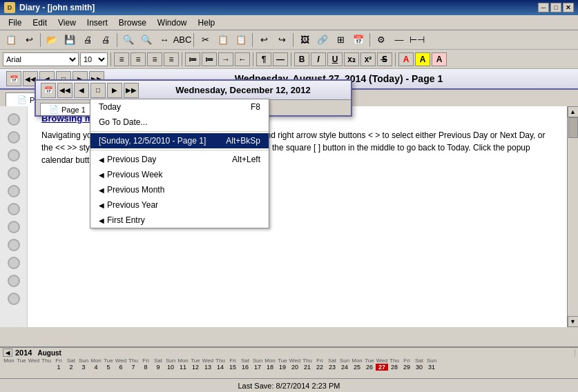  I want to click on cal-day-31: 28, so click(394, 367).